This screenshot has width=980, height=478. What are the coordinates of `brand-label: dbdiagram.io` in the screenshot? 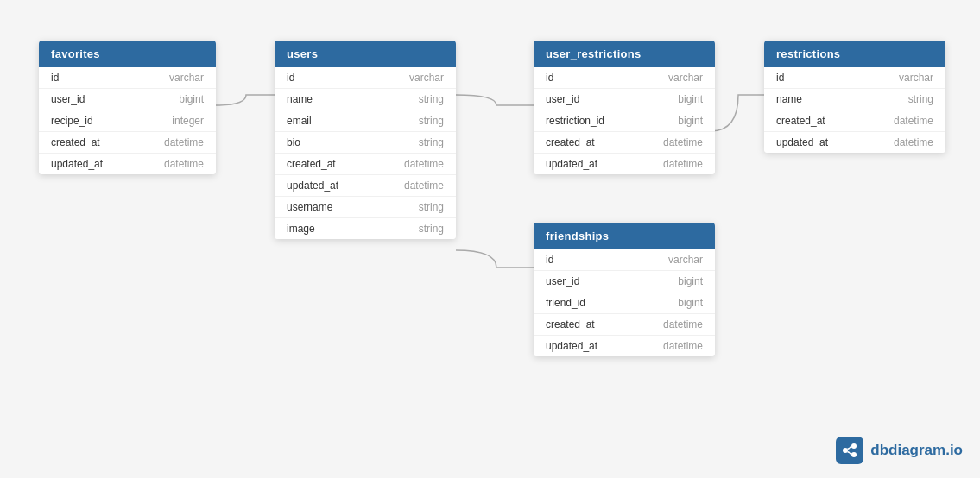 It's located at (917, 450).